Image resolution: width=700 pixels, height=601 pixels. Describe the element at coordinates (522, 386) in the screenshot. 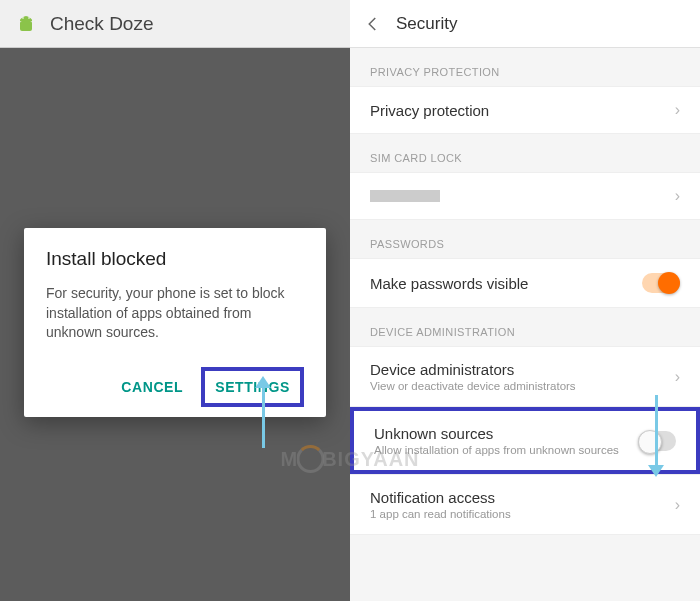

I see `row-sub: View or deactivate device administrators` at that location.